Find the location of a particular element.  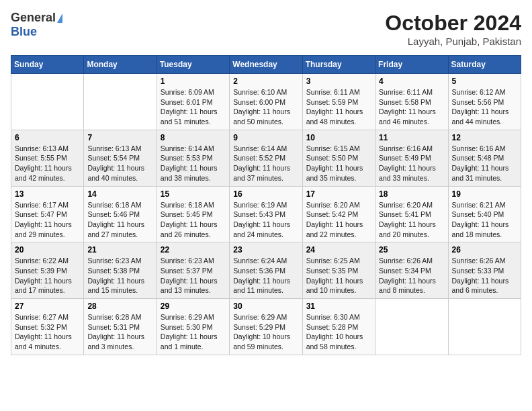

day-info: Sunrise: 6:14 AMSunset: 5:52 PMDaylight:… is located at coordinates (266, 164).